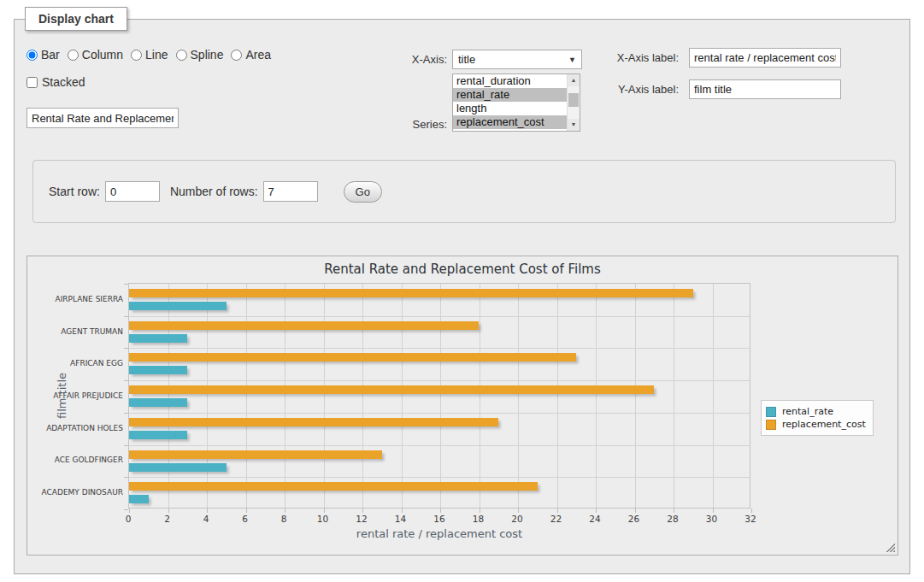  What do you see at coordinates (333, 486) in the screenshot?
I see `bar-replacement_cost-academy-dinosaur` at bounding box center [333, 486].